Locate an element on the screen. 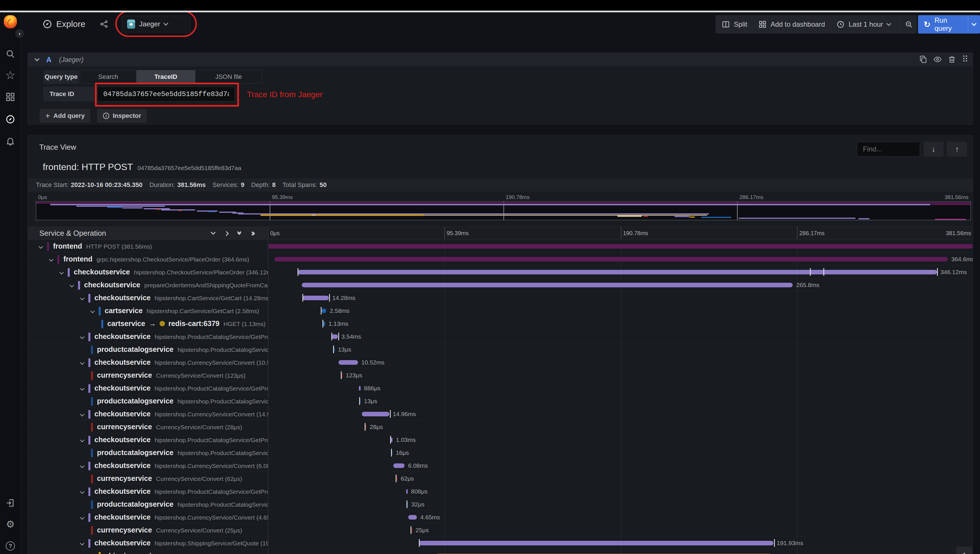 The width and height of the screenshot is (980, 554). span-name-cell: checkoutserviceprepareOrderItemsAndShipp… is located at coordinates (148, 285).